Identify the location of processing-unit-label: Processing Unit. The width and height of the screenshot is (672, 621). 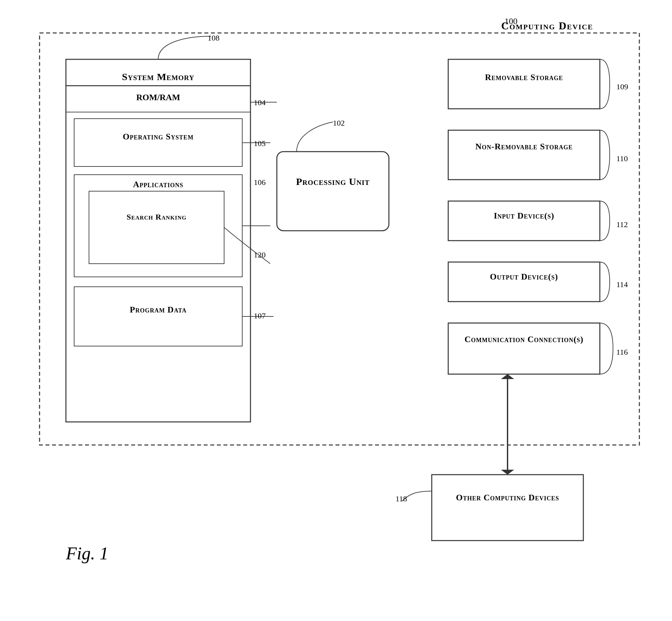
(333, 181).